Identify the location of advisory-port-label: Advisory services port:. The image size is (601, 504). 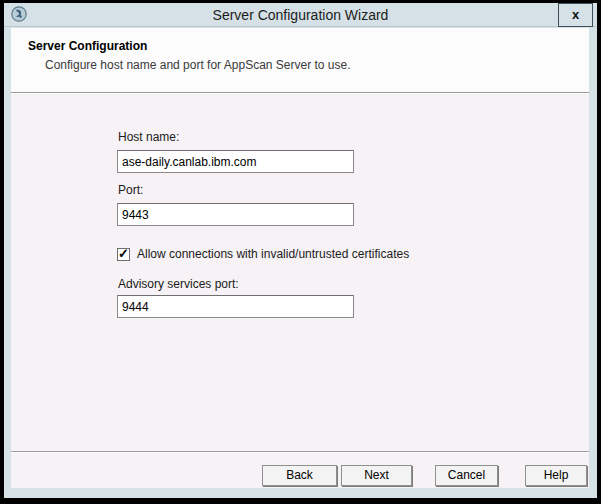
(178, 284).